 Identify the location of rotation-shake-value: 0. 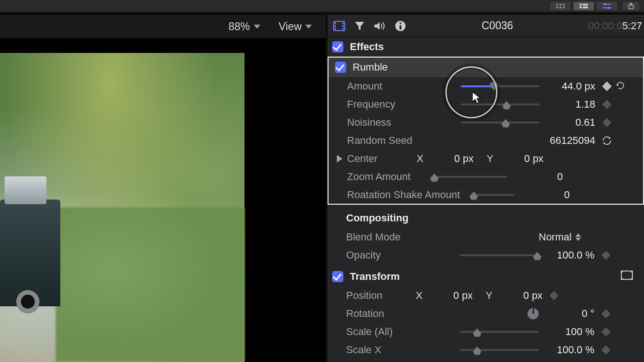
(542, 195).